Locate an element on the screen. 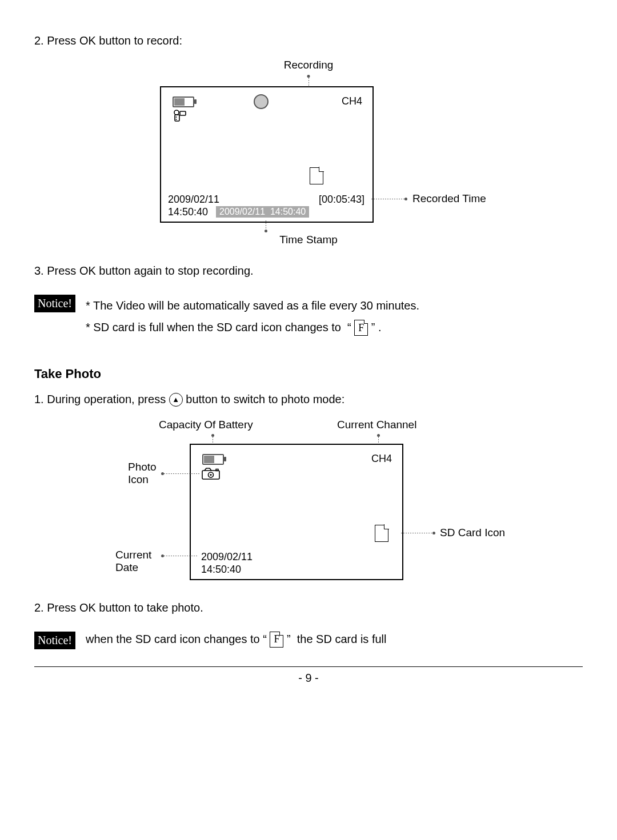 This screenshot has width=617, height=840. sd-card-icon is located at coordinates (316, 176).